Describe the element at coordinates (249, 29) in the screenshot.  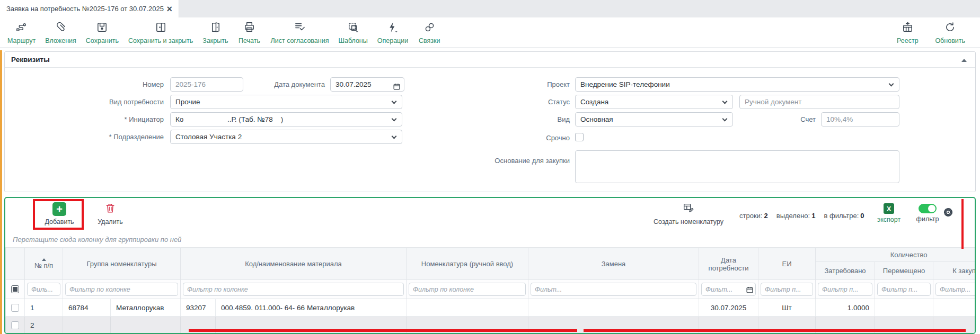
I see `printer-icon` at that location.